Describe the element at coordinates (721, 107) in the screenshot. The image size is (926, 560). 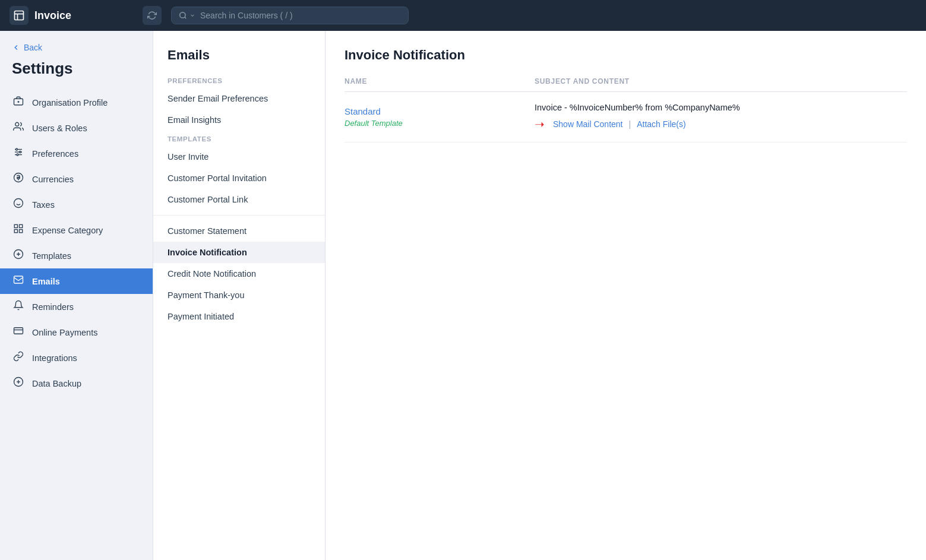
I see `subject-text: Invoice - %InvoiceNumber% from %CompanyN…` at that location.